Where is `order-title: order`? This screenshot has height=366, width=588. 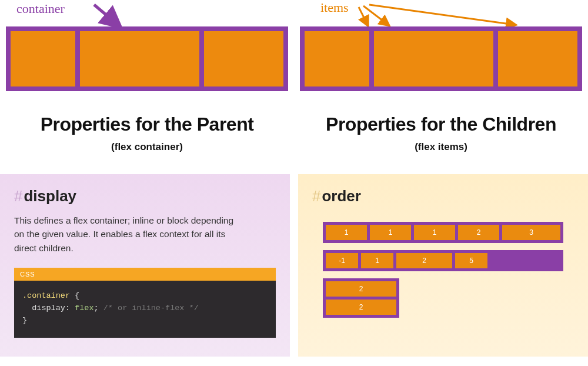
order-title: order is located at coordinates (341, 196).